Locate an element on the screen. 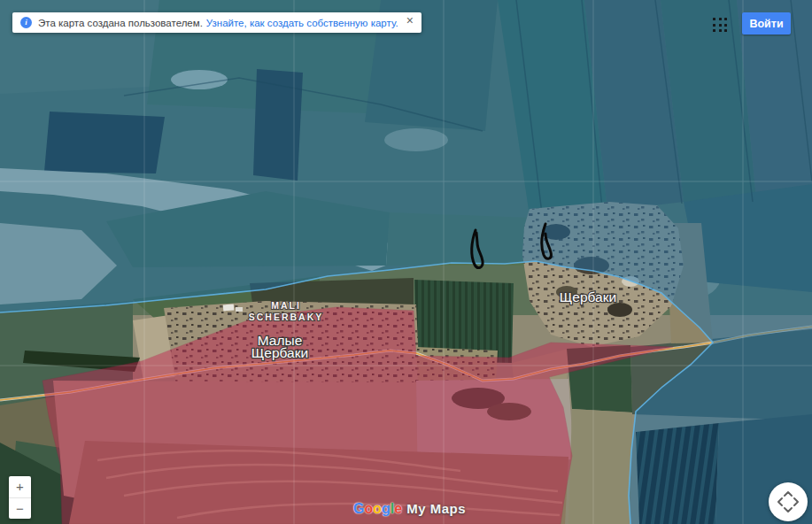 This screenshot has height=524, width=812. google-my-maps-watermark: Google My Maps is located at coordinates (409, 509).